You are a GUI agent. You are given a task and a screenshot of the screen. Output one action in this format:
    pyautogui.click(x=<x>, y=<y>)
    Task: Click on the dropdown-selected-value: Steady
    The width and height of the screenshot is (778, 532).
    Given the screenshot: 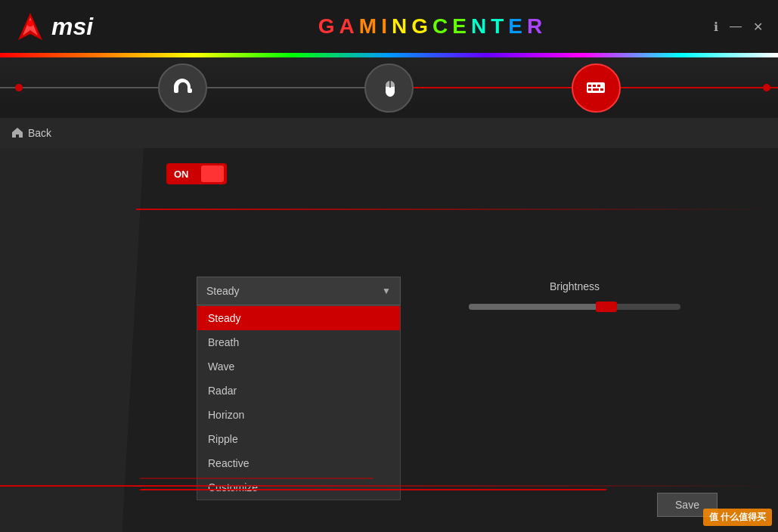 What is the action you would take?
    pyautogui.click(x=223, y=291)
    